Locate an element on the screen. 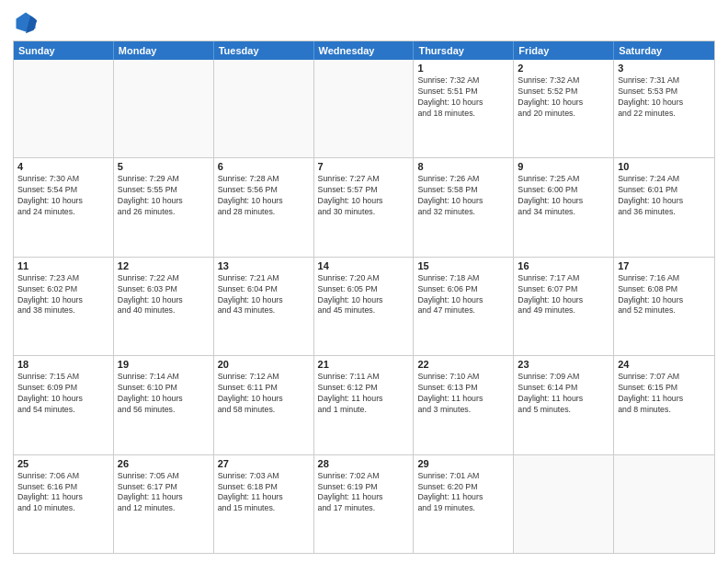  calendar-cell: 28Sunrise: 7:02 AM Sunset: 6:19 PM Dayli… is located at coordinates (364, 504).